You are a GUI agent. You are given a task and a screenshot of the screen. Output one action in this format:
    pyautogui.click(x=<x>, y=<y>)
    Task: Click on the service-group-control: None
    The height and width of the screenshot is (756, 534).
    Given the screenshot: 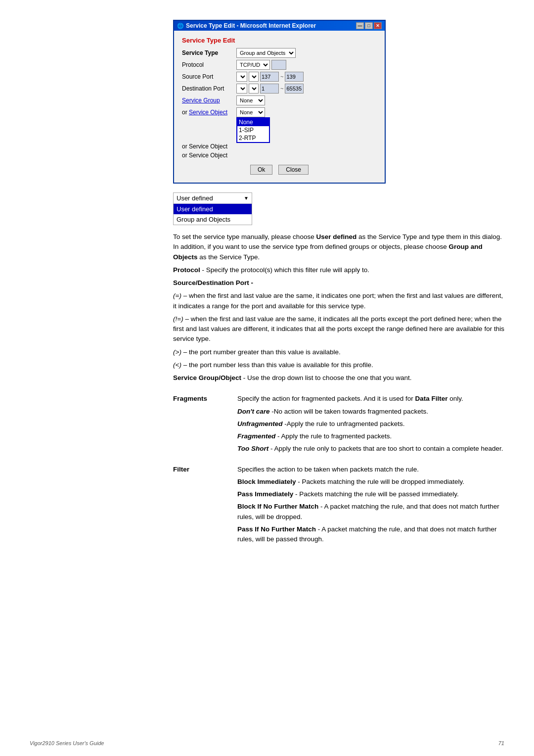 What is the action you would take?
    pyautogui.click(x=307, y=100)
    